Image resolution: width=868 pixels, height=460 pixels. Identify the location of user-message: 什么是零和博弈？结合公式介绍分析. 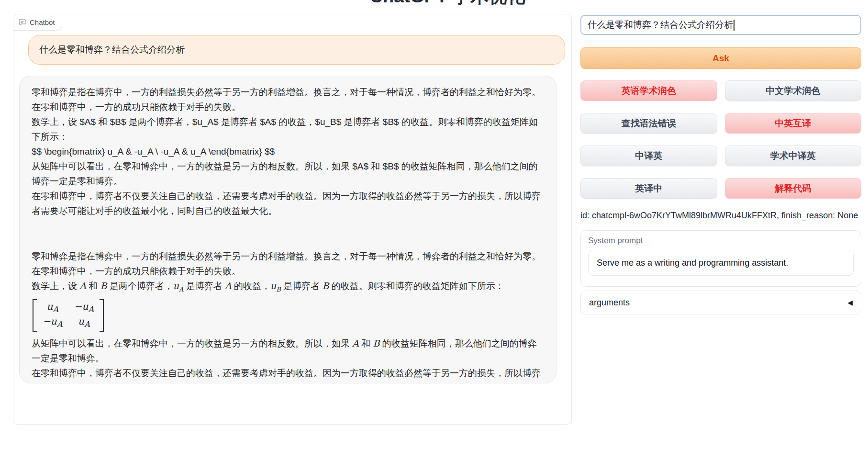
(297, 50).